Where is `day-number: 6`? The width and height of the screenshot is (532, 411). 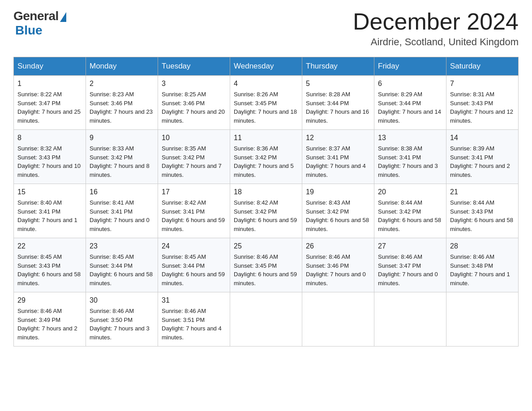
day-number: 6 is located at coordinates (410, 84).